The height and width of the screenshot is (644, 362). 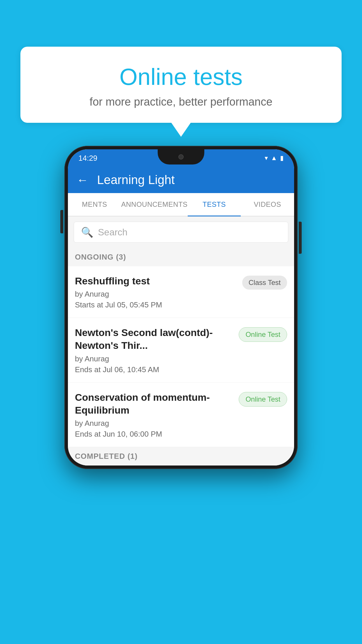 What do you see at coordinates (181, 77) in the screenshot?
I see `bubble-title: Online tests` at bounding box center [181, 77].